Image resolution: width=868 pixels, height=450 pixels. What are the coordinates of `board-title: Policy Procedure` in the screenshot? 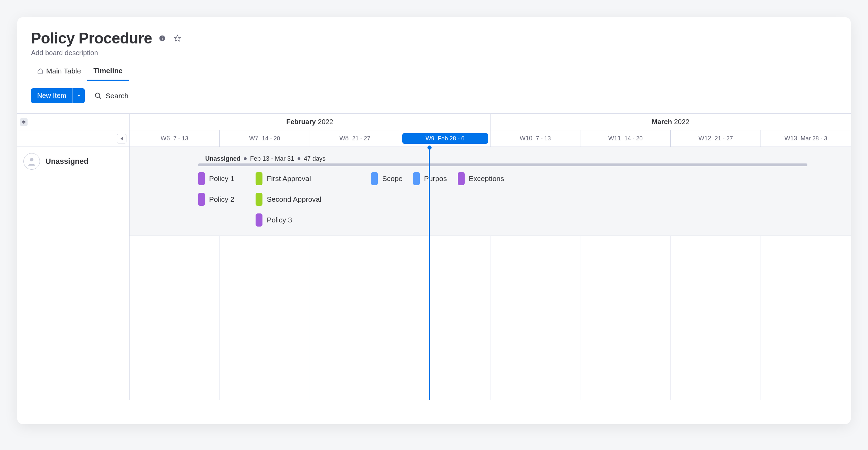 It's located at (92, 38).